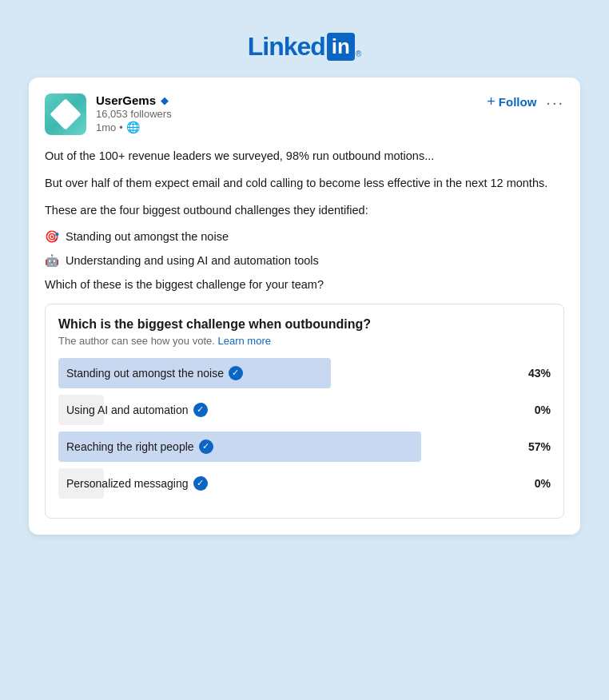 Image resolution: width=609 pixels, height=700 pixels. I want to click on more-options-button: ···, so click(555, 102).